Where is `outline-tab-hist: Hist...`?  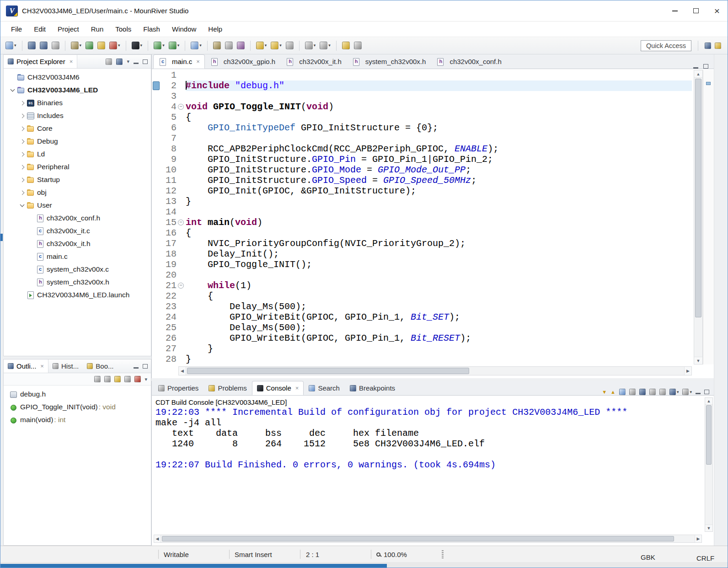 outline-tab-hist: Hist... is located at coordinates (66, 366).